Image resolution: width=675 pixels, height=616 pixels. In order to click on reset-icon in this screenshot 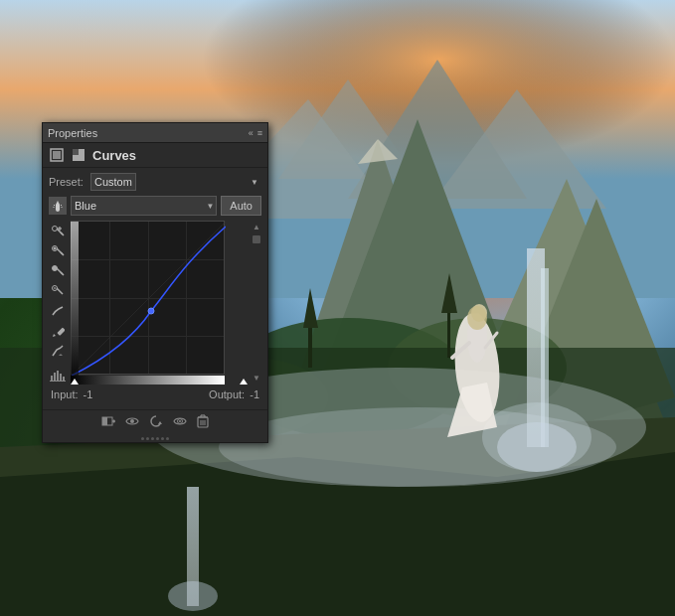, I will do `click(156, 423)`.